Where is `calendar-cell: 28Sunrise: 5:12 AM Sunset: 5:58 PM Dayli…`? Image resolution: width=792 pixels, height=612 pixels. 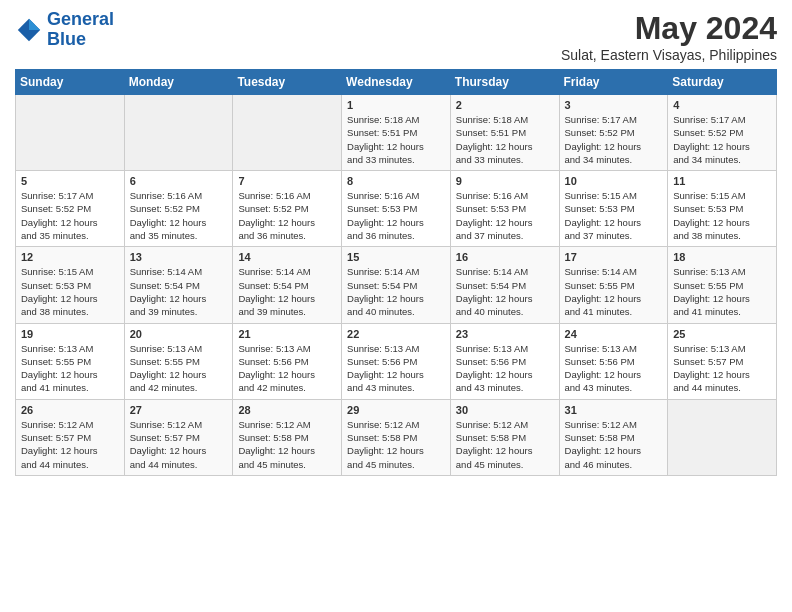 calendar-cell: 28Sunrise: 5:12 AM Sunset: 5:58 PM Dayli… is located at coordinates (288, 437).